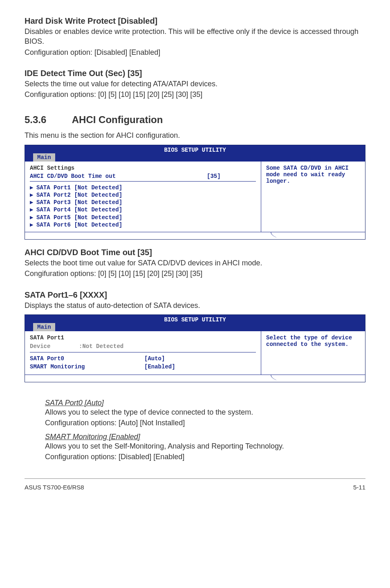  I want to click on sata-port1-row: ▶SATA Port1 [Not Detected], so click(143, 188).